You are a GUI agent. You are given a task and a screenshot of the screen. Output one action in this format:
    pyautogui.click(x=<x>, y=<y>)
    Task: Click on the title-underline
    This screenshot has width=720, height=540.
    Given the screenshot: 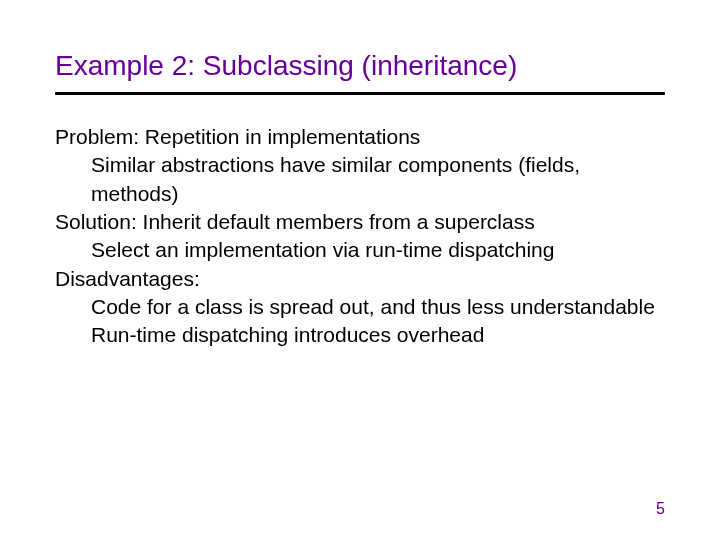 What is the action you would take?
    pyautogui.click(x=360, y=94)
    